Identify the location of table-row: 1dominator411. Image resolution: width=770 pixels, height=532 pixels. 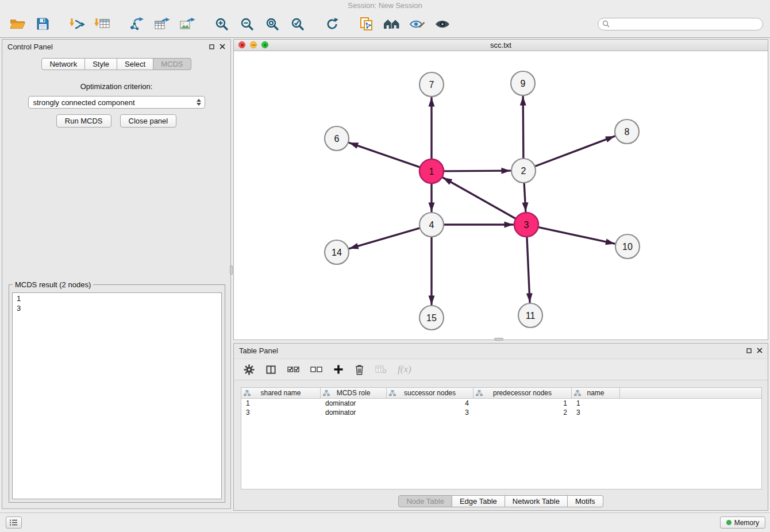
(501, 403).